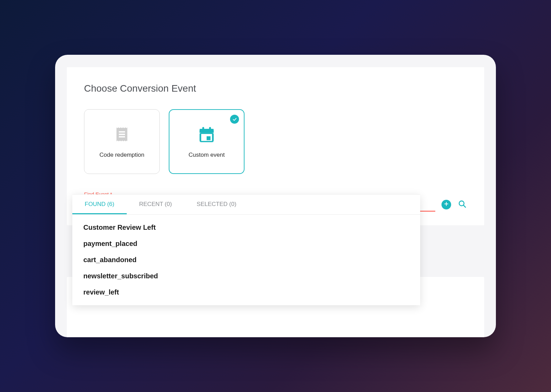 Image resolution: width=551 pixels, height=392 pixels. What do you see at coordinates (207, 134) in the screenshot?
I see `calendar-icon` at bounding box center [207, 134].